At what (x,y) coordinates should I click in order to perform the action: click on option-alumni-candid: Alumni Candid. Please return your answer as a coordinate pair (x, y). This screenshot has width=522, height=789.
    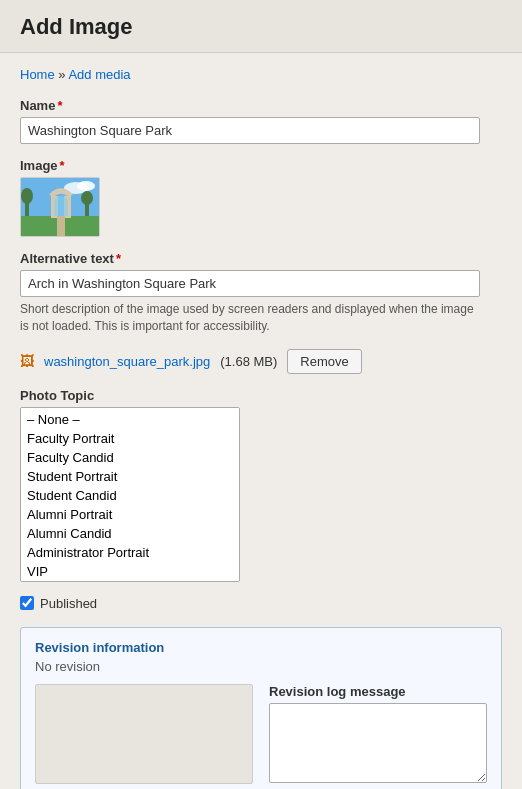
    Looking at the image, I should click on (130, 534).